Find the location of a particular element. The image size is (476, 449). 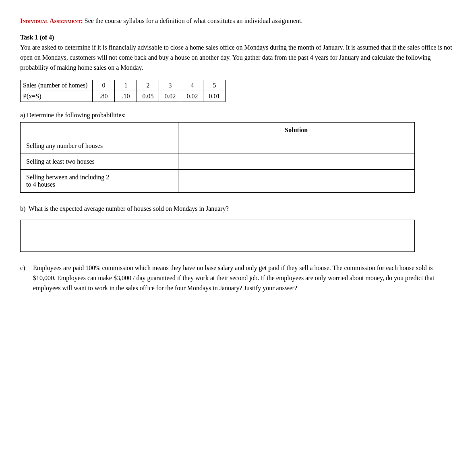

prob-val-3: 0.02 is located at coordinates (170, 97).